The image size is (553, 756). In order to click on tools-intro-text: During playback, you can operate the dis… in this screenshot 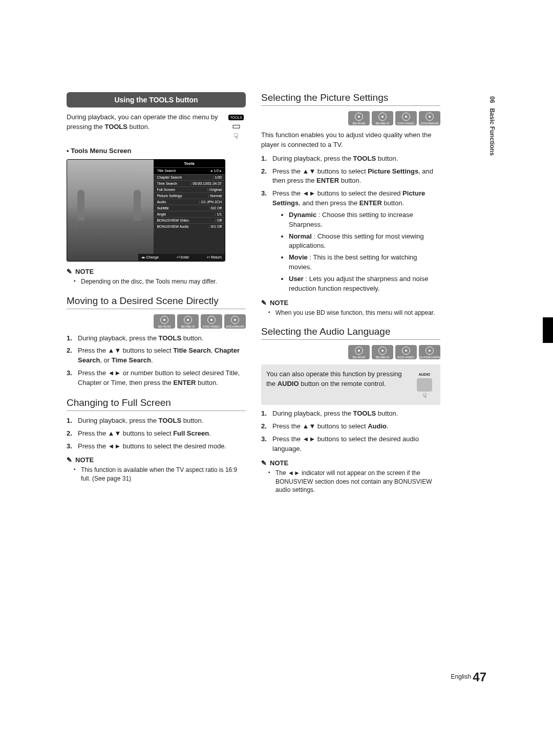, I will do `click(156, 122)`.